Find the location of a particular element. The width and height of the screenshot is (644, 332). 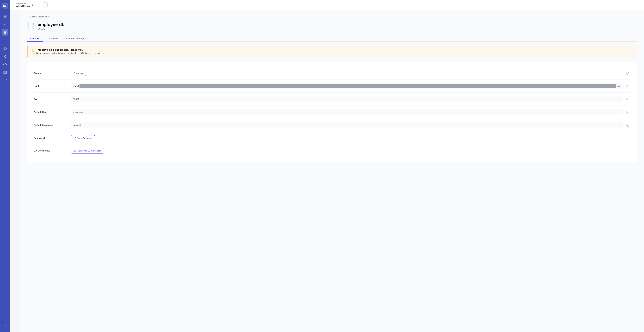

back-to-list-link: ← Back to database list is located at coordinates (332, 17).